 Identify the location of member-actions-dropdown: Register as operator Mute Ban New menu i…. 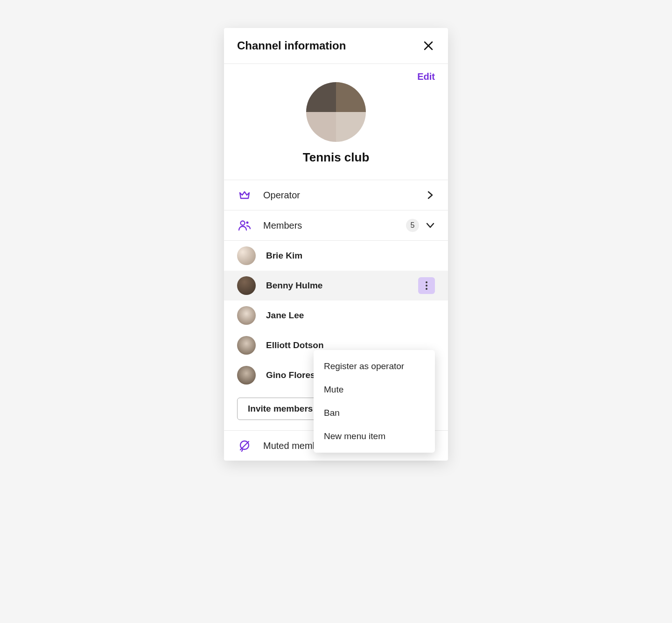
(374, 401).